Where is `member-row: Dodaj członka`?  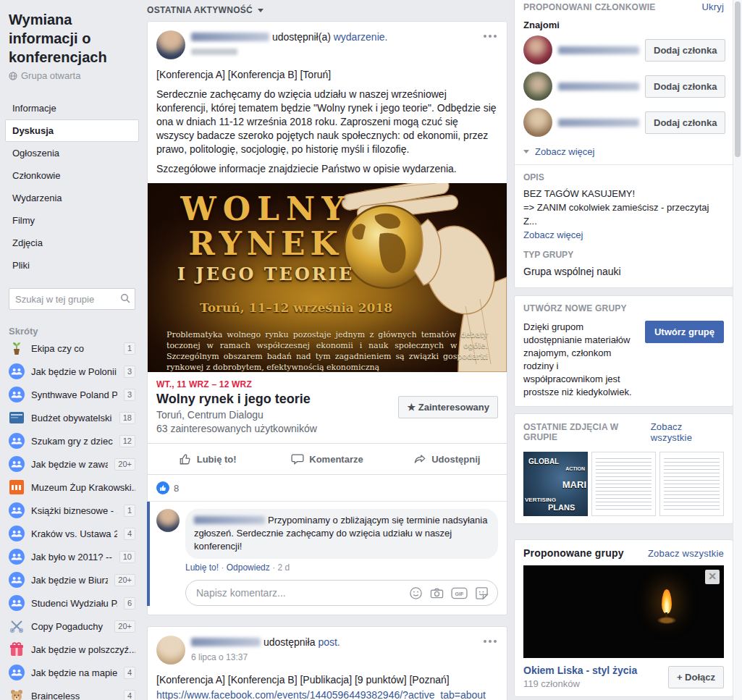
member-row: Dodaj członka is located at coordinates (624, 86).